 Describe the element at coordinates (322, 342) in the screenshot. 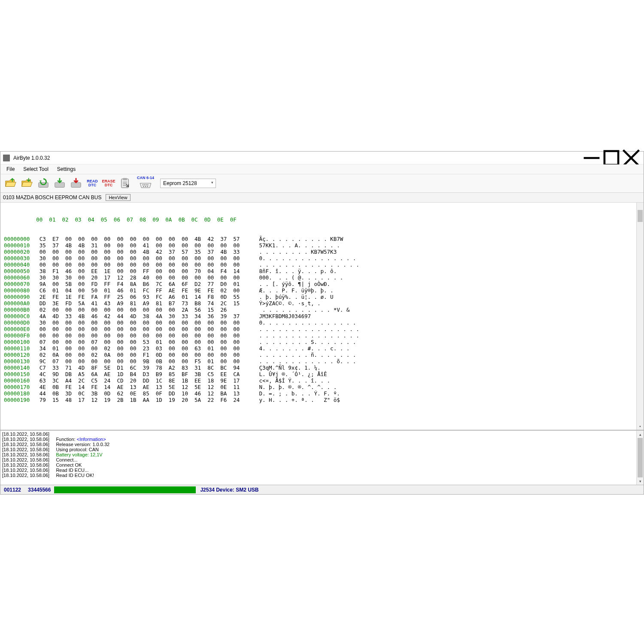

I see `hex-row: 00000100 07 00 00 00 07 00 00 00 53 01 0…` at that location.